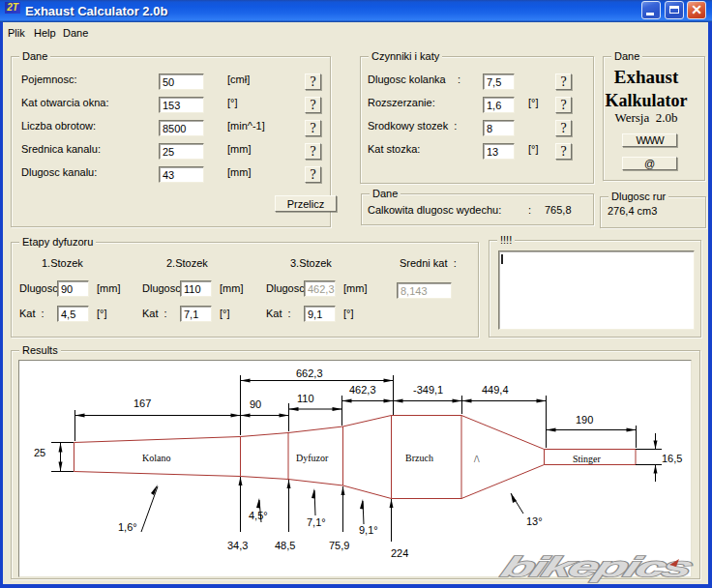  What do you see at coordinates (258, 515) in the screenshot?
I see `svg-text: 4,5°` at bounding box center [258, 515].